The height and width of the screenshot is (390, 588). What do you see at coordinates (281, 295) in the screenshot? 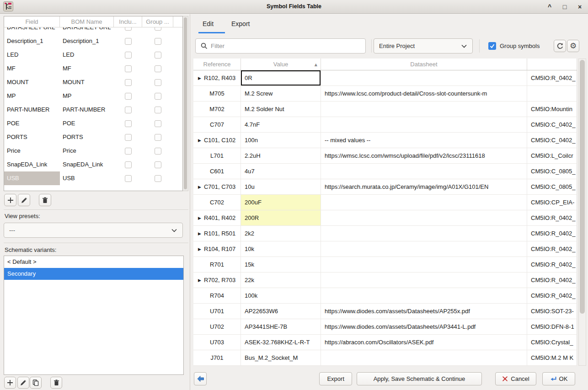
I see `value-cell: 100k` at bounding box center [281, 295].